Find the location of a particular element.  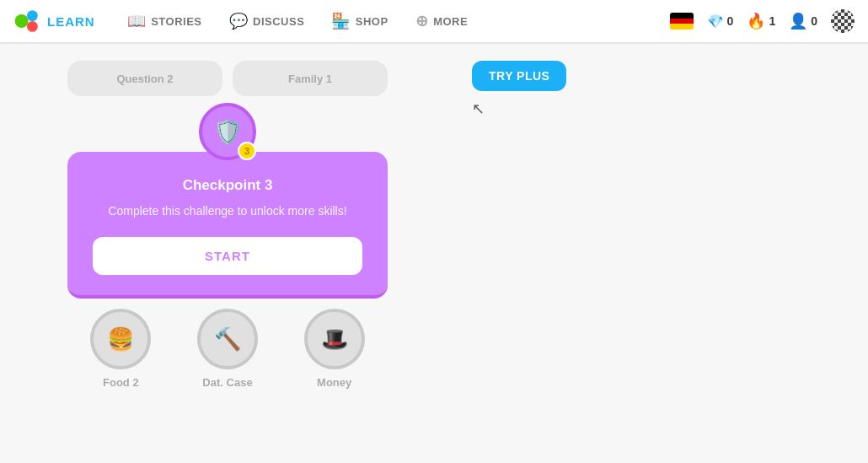

dat-case-icon: 🔨 is located at coordinates (228, 339).